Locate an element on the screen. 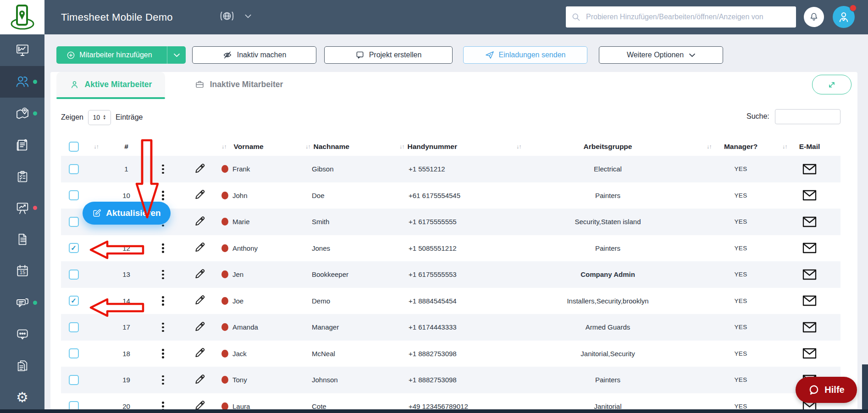 The height and width of the screenshot is (413, 868). page-size-select: 10 ▲▼ is located at coordinates (100, 117).